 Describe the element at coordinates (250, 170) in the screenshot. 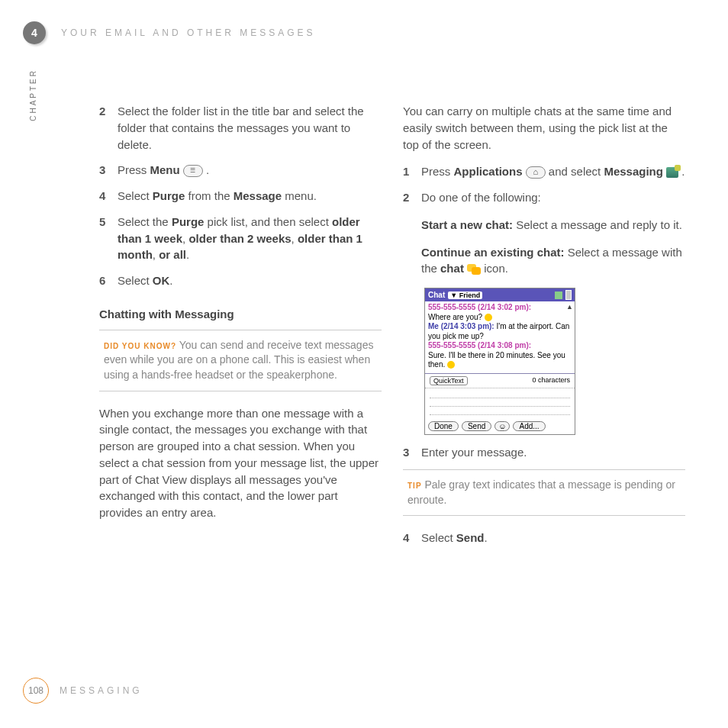

I see `step-text: Press Menu .` at that location.